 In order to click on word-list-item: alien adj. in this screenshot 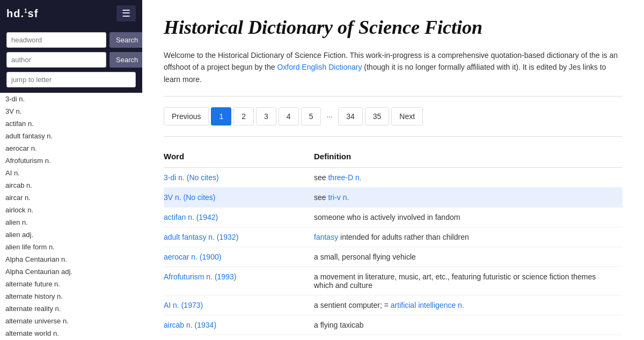, I will do `click(71, 235)`.